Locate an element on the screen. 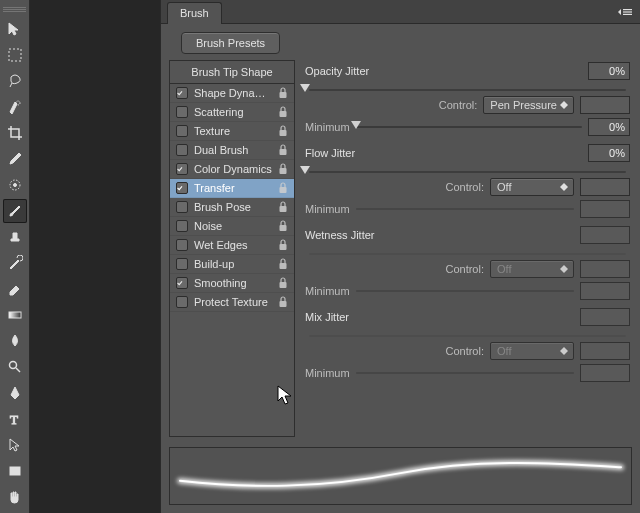  eraser-tool is located at coordinates (15, 289).